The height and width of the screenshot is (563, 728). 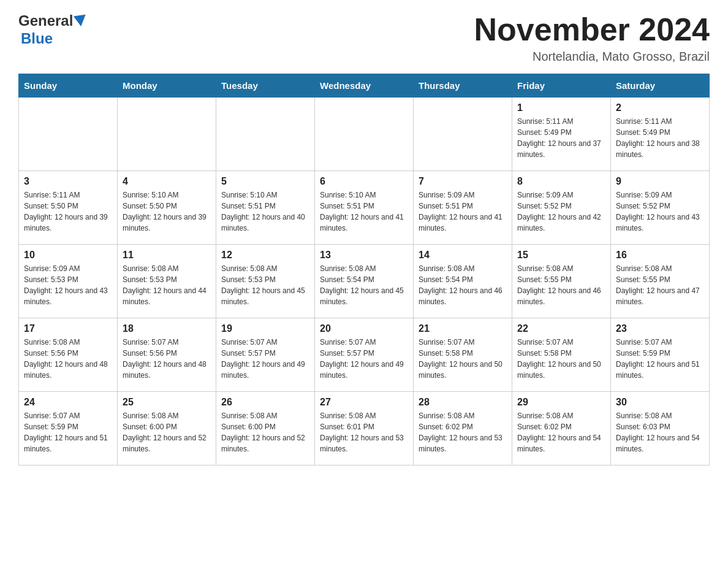 I want to click on day-number: 13, so click(x=364, y=255).